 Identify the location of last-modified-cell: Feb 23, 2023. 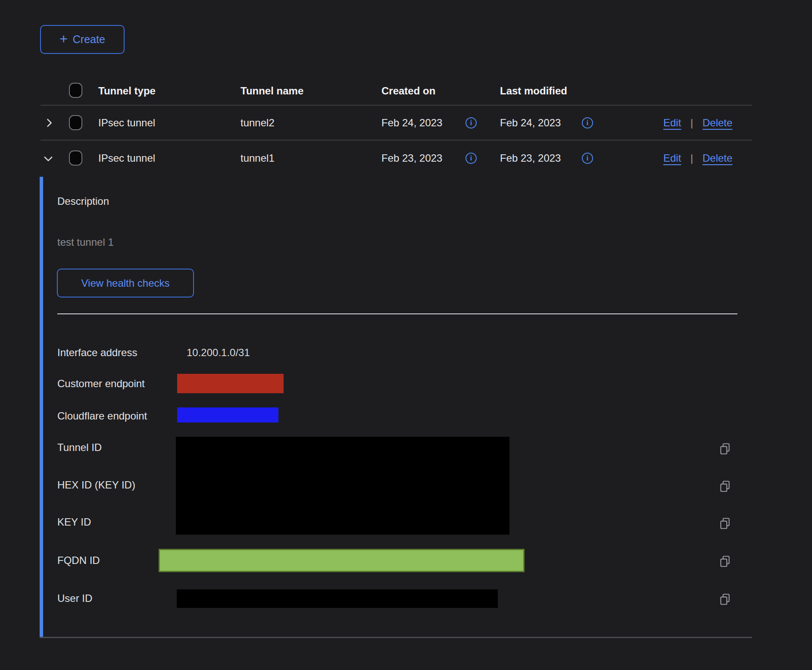
(530, 158).